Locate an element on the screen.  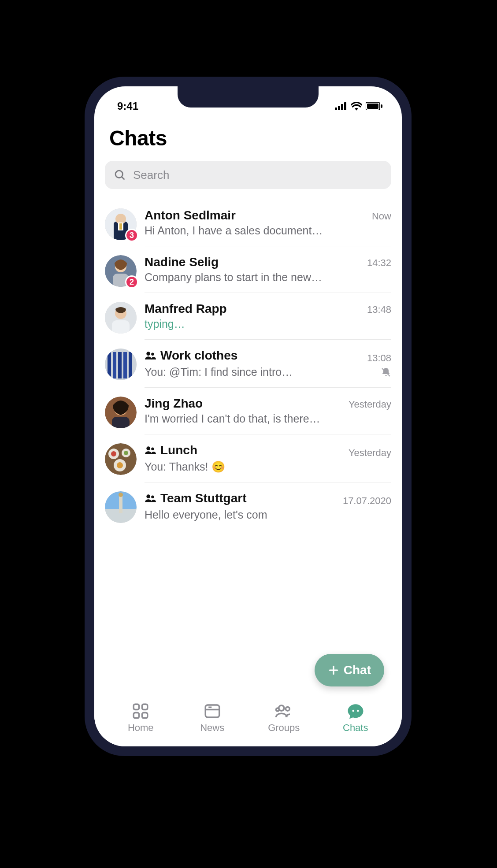
chat-row: Work clothes 13:08 You: @Tim: I find sin… is located at coordinates (248, 364).